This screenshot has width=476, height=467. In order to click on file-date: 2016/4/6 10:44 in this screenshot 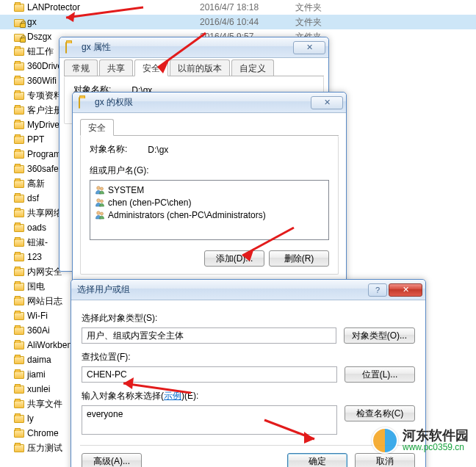, I will do `click(248, 22)`.